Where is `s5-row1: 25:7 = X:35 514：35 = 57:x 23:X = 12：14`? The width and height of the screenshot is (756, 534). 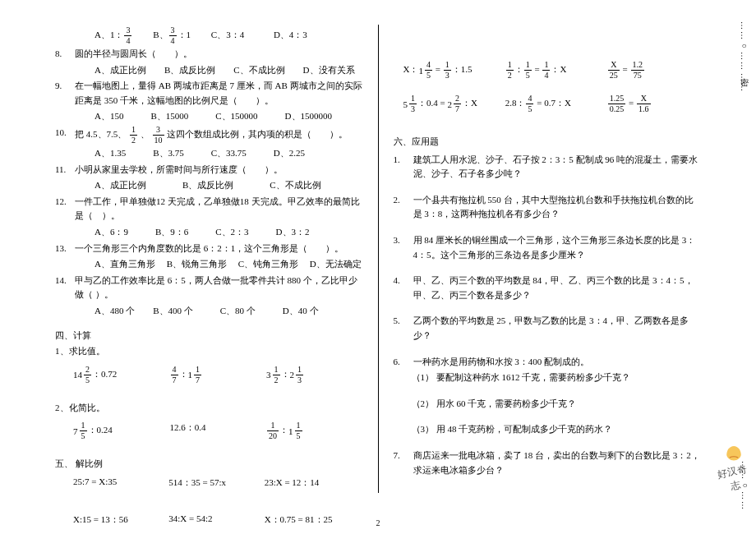 s5-row1: 25:7 = X:35 514：35 = 57:x 23:X = 12：14 is located at coordinates (219, 483).